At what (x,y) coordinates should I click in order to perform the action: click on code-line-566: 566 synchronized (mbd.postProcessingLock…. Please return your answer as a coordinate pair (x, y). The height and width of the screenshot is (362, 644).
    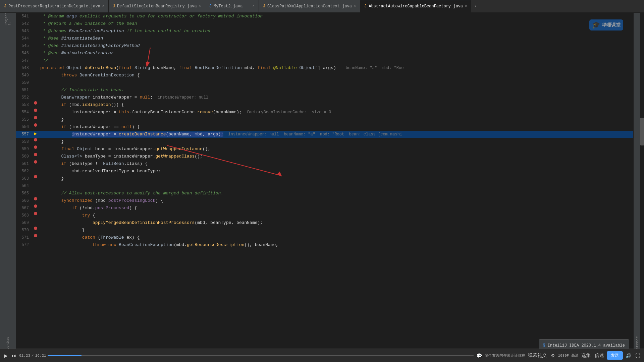
    Looking at the image, I should click on (325, 201).